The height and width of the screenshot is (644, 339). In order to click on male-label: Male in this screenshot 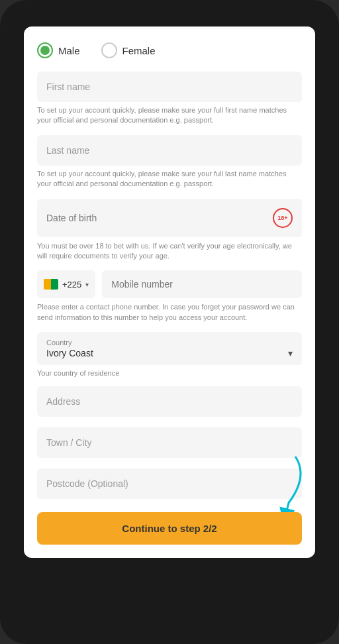, I will do `click(69, 50)`.